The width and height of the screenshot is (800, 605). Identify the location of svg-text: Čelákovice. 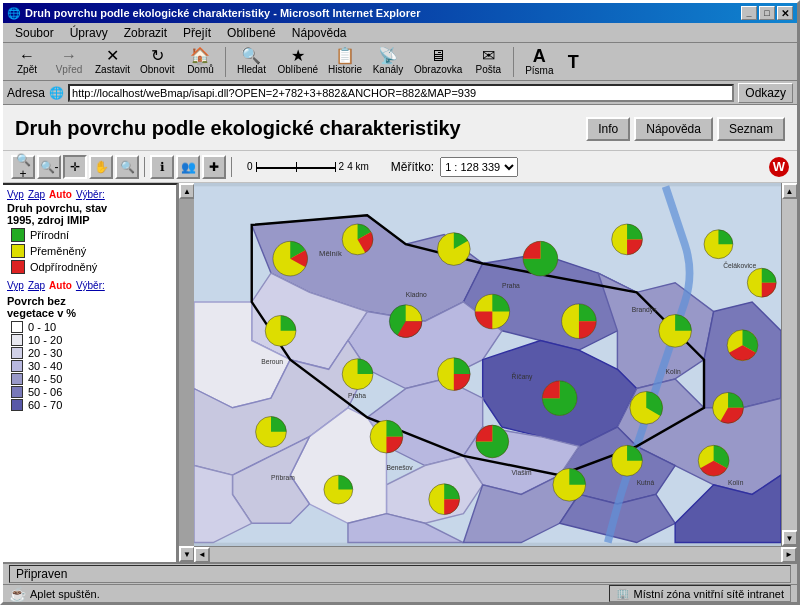
(740, 265).